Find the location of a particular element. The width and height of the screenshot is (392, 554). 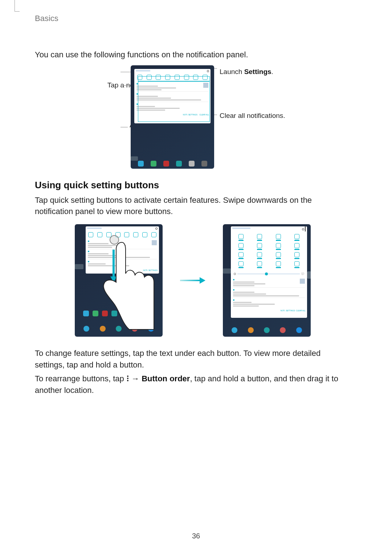

callout-launch-prefix: Launch is located at coordinates (232, 72).